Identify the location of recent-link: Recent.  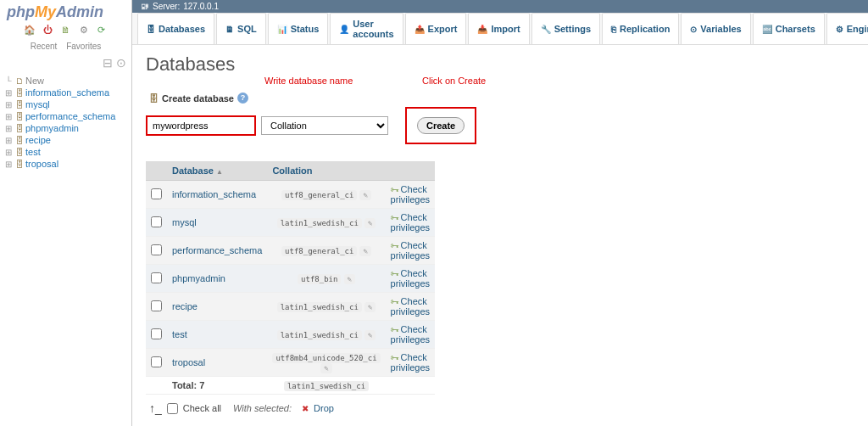
(44, 46).